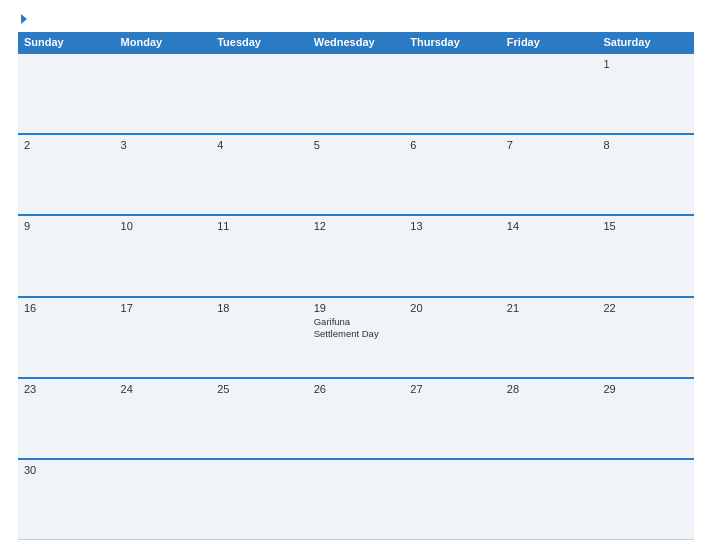 The height and width of the screenshot is (550, 712). Describe the element at coordinates (260, 418) in the screenshot. I see `day-cell: 25` at that location.